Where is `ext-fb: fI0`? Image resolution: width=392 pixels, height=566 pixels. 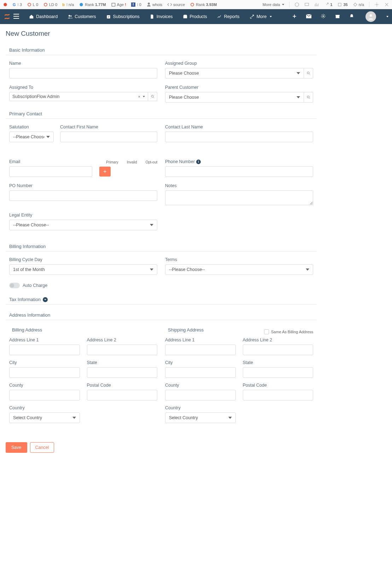
ext-fb: fI0 is located at coordinates (136, 5).